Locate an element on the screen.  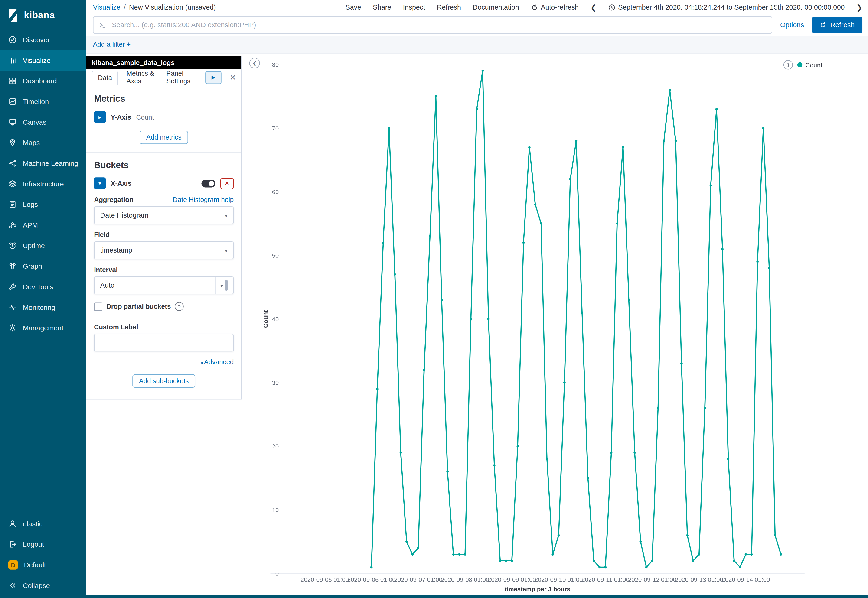
add-filter-link: Add a filter + is located at coordinates (112, 44).